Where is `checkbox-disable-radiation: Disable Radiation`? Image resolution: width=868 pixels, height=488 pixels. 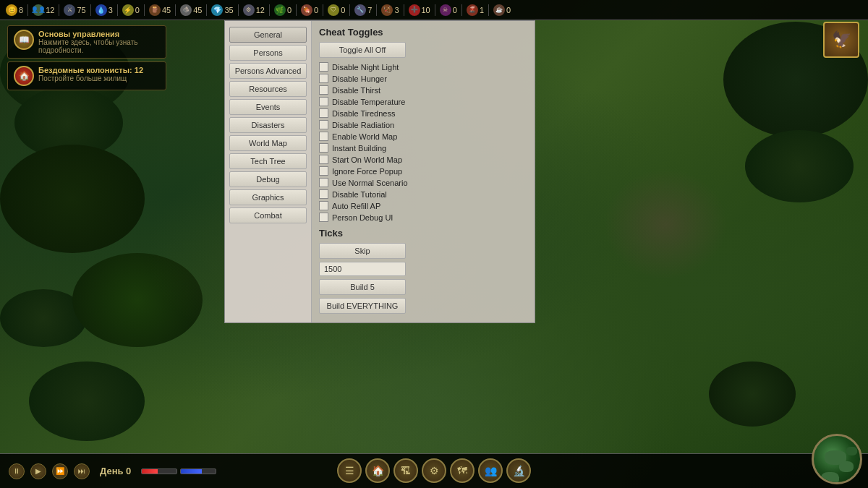
checkbox-disable-radiation: Disable Radiation is located at coordinates (423, 124).